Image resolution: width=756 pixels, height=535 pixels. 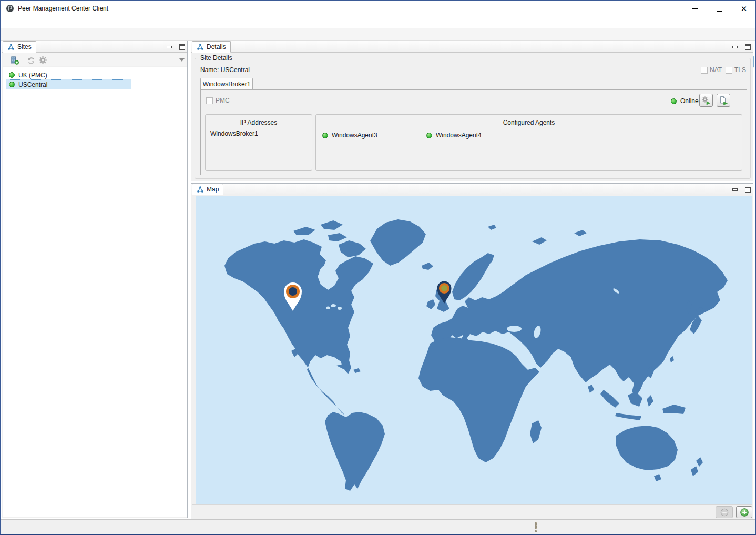 I want to click on tab-details: Details, so click(x=211, y=47).